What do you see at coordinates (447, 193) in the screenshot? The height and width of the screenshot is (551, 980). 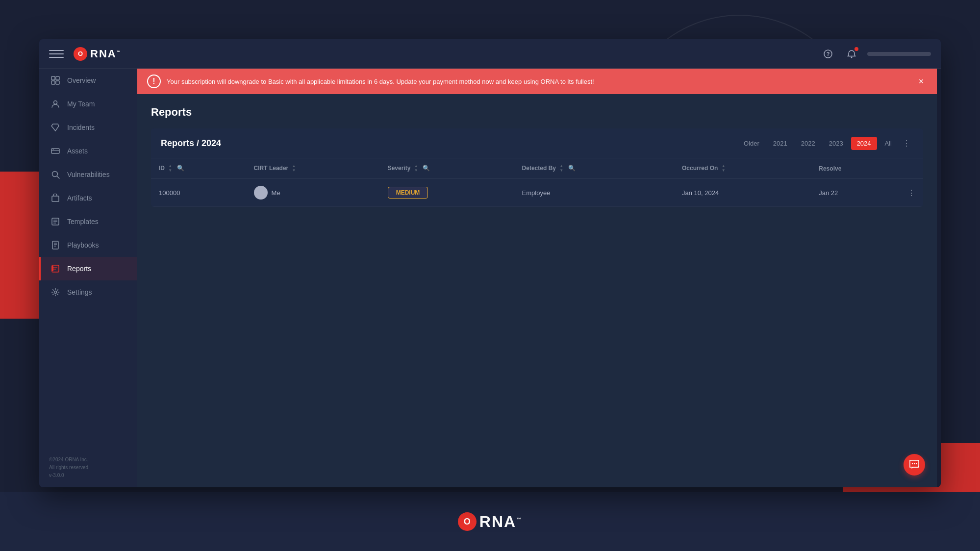 I see `row-severity: MEDIUM` at bounding box center [447, 193].